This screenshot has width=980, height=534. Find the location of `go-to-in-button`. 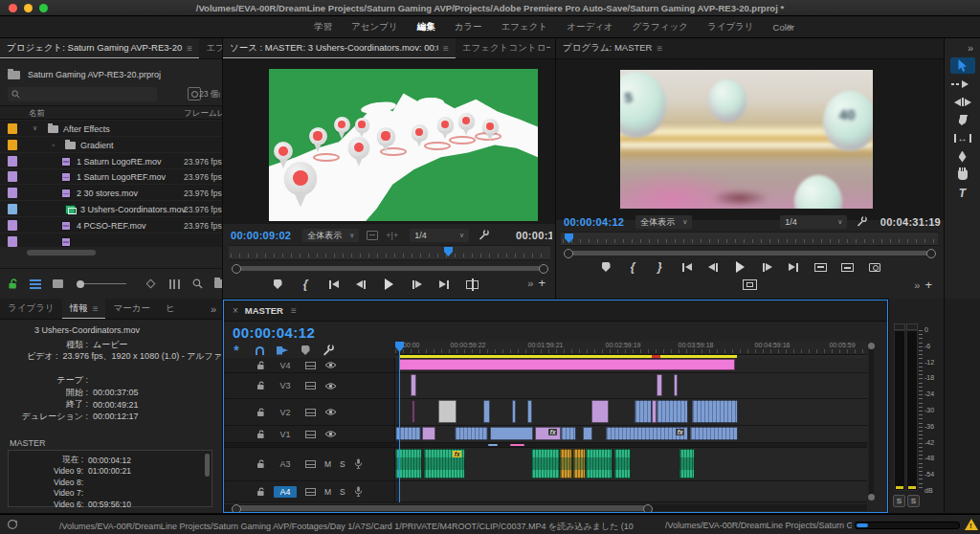

go-to-in-button is located at coordinates (686, 267).